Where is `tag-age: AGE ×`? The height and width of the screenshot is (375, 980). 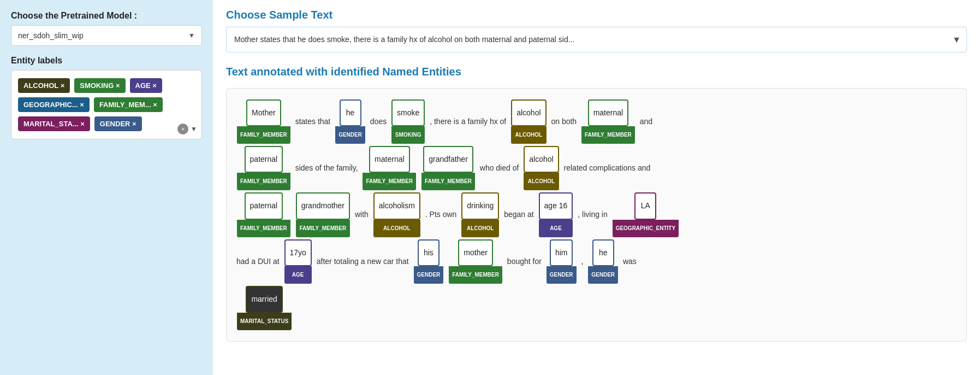 tag-age: AGE × is located at coordinates (146, 85).